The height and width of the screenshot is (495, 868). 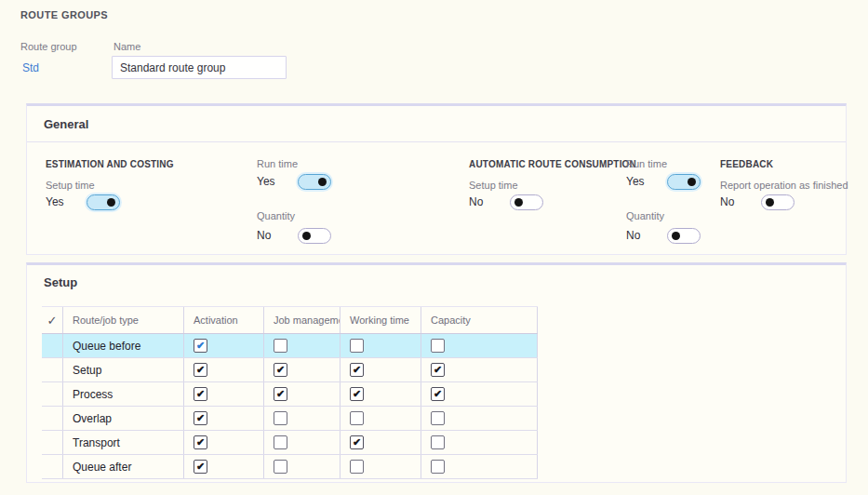 I want to click on estimation-quantity-toggle, so click(x=314, y=236).